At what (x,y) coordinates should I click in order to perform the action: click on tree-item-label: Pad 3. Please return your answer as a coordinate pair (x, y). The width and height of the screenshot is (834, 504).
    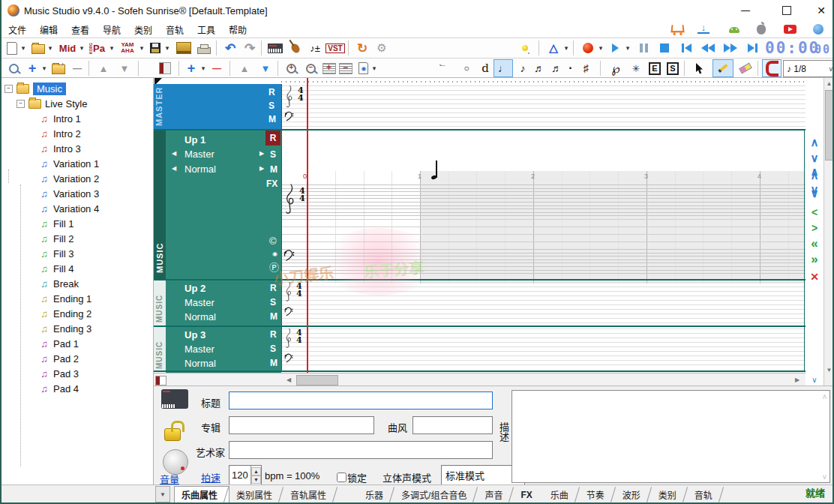
    Looking at the image, I should click on (66, 374).